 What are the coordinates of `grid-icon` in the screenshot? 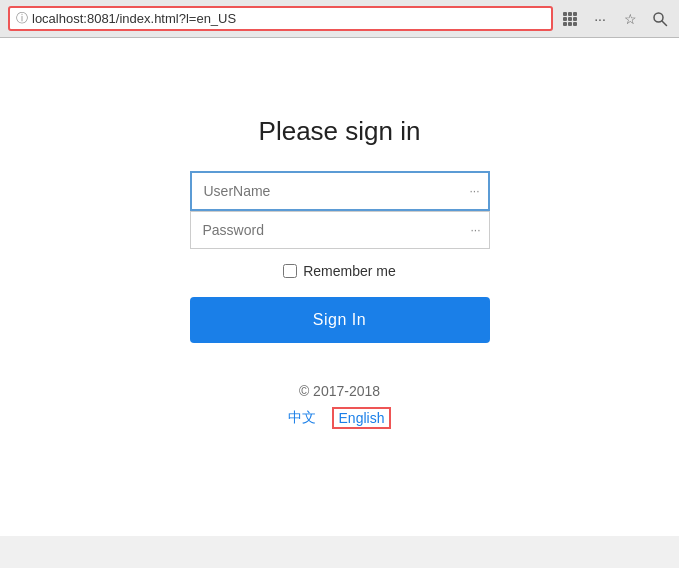 It's located at (570, 19).